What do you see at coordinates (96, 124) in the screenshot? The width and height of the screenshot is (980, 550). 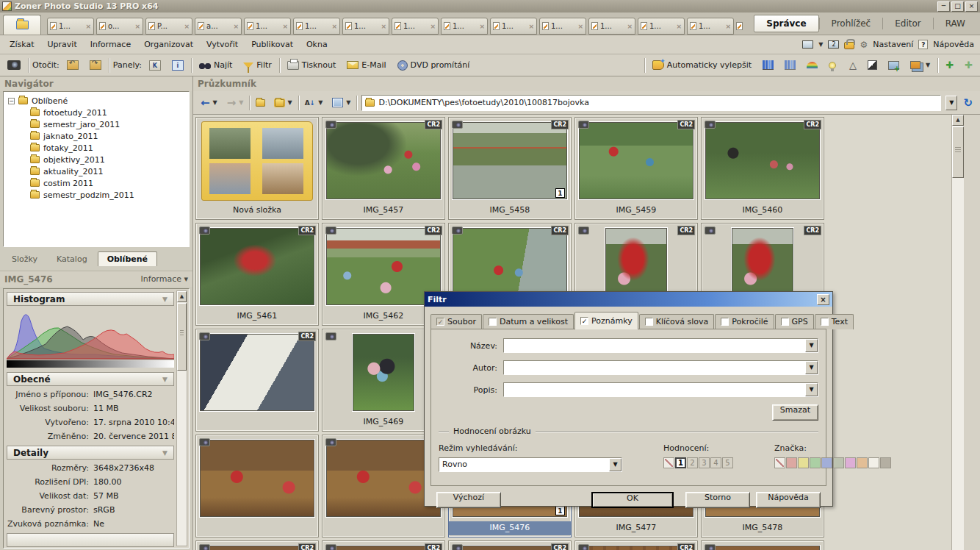 I see `tree-folder: semestr_jaro_2011` at bounding box center [96, 124].